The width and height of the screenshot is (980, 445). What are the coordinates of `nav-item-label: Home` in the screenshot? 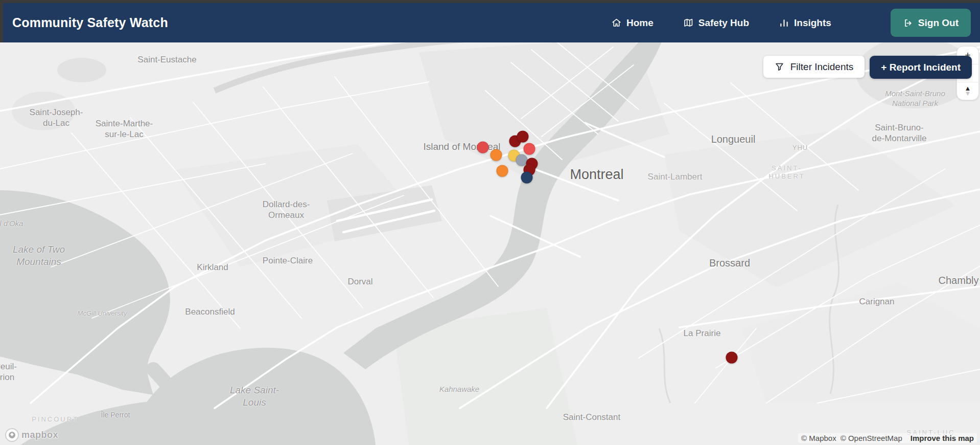 It's located at (640, 23).